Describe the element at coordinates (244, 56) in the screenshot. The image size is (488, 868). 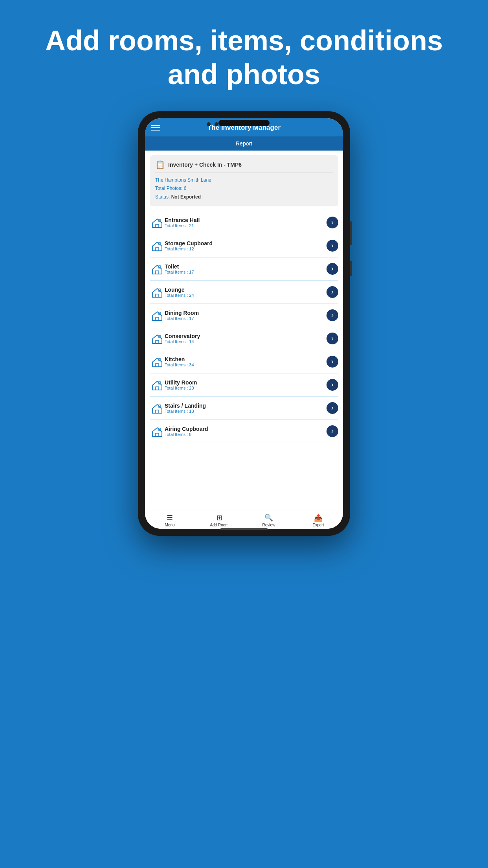
I see `hero-text: Add rooms, items, conditions and photos` at that location.